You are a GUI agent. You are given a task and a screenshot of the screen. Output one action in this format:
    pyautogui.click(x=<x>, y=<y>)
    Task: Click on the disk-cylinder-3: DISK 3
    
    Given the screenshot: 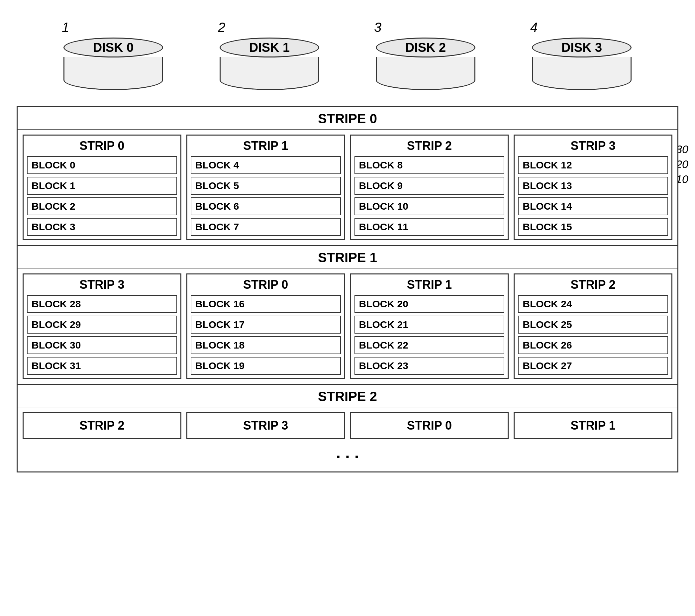 What is the action you would take?
    pyautogui.click(x=581, y=64)
    